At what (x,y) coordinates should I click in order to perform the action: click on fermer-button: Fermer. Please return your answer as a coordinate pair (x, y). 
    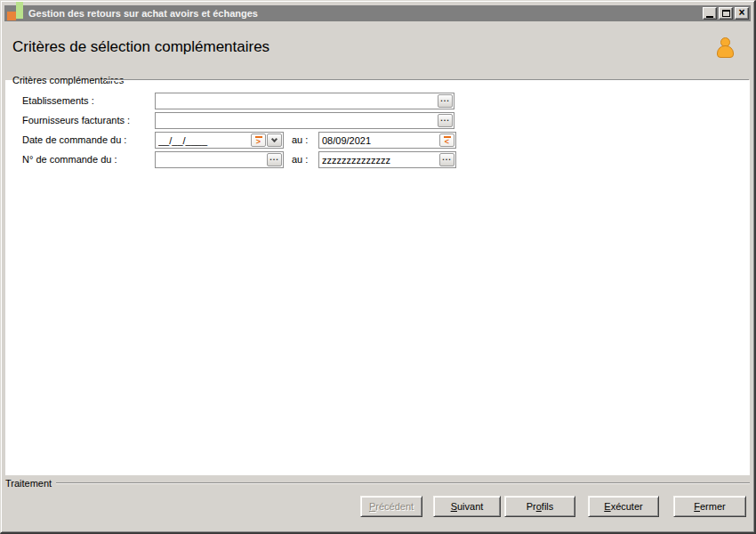
    Looking at the image, I should click on (710, 506).